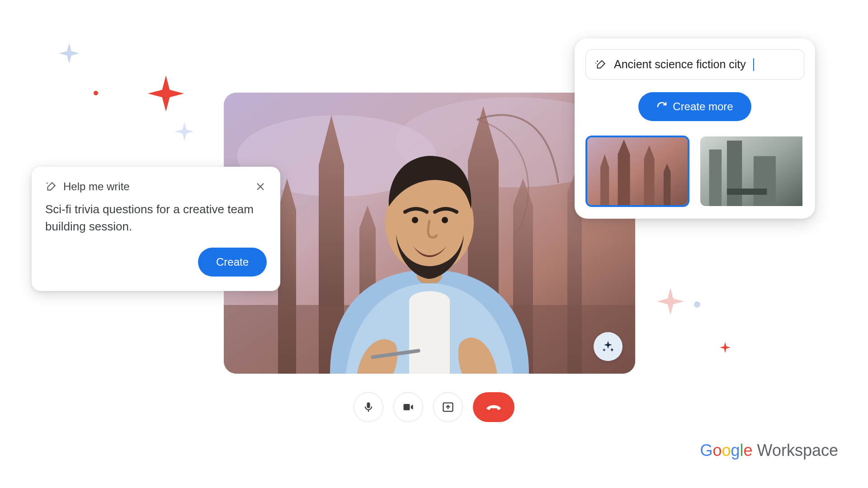  Describe the element at coordinates (156, 229) in the screenshot. I see `help-me-write-card: Help me write Sci-fi trivia questions fo…` at that location.